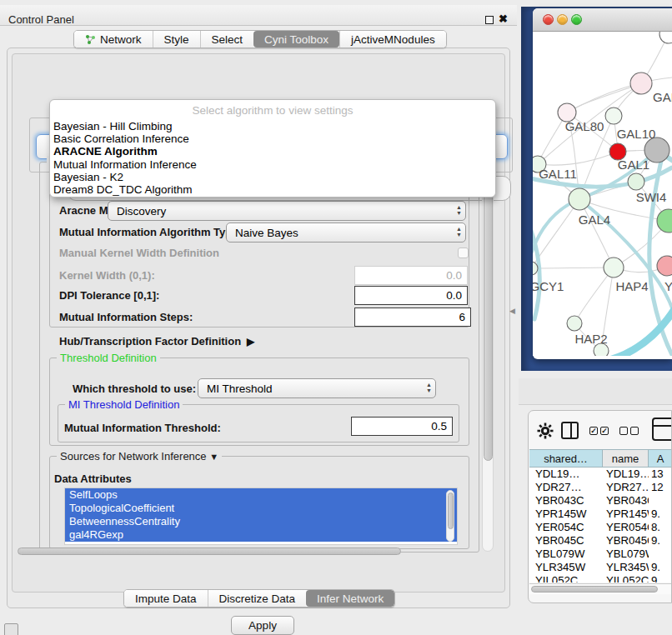 The height and width of the screenshot is (635, 672). Describe the element at coordinates (273, 165) in the screenshot. I see `algorithm-option: Mutual Information Inference` at that location.